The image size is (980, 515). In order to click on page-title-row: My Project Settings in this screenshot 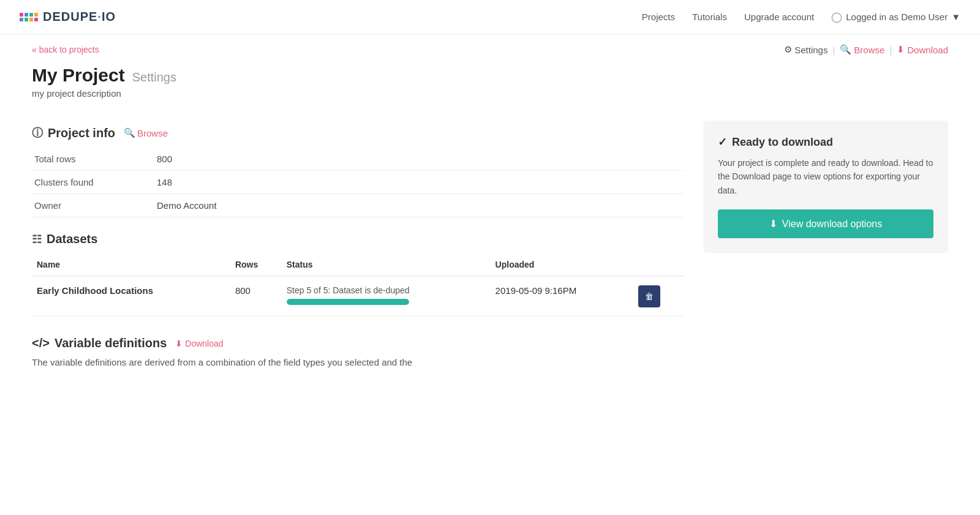, I will do `click(490, 75)`.